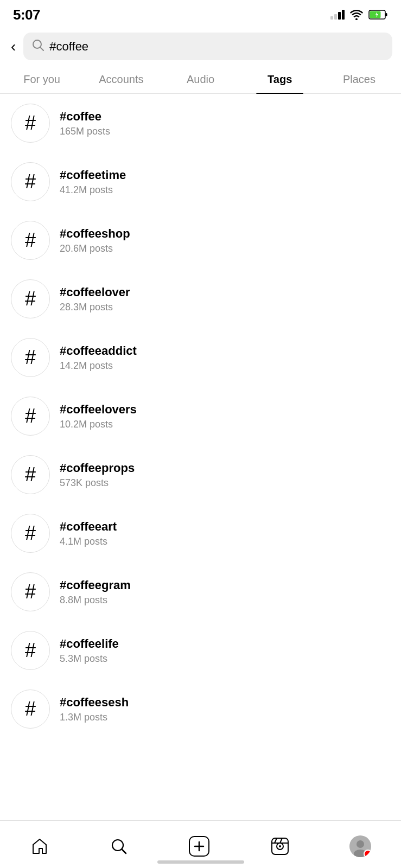  Describe the element at coordinates (121, 79) in the screenshot. I see `tab-accounts: Accounts` at that location.